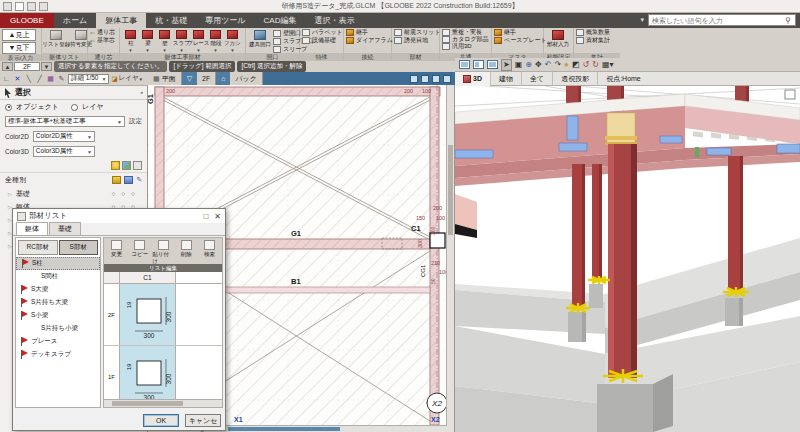  I want to click on tab-plan: ▦平面, so click(165, 78).